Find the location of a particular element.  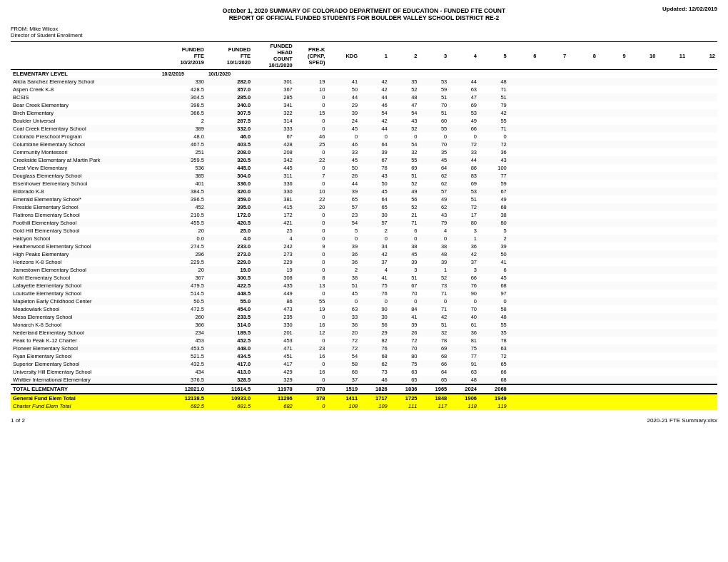

grade-g1-cell: 46 is located at coordinates (375, 106).